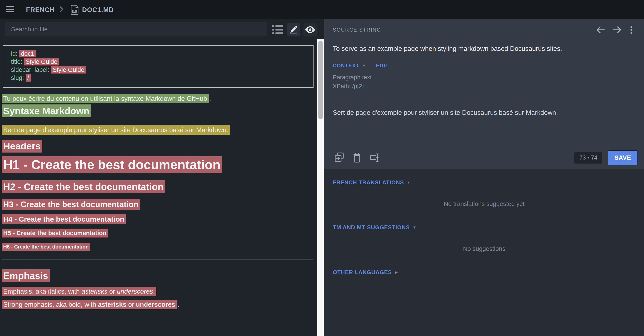 This screenshot has width=644, height=336. I want to click on tm-mt-suggestions-toggle: TM AND MT SUGGESTIONS ▼, so click(374, 227).